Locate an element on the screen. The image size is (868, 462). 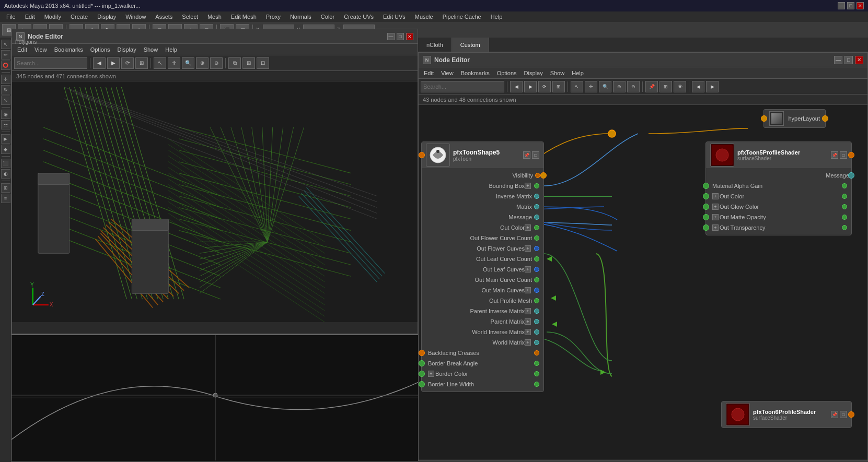
port-parent-inv-expand: + is located at coordinates (528, 311).